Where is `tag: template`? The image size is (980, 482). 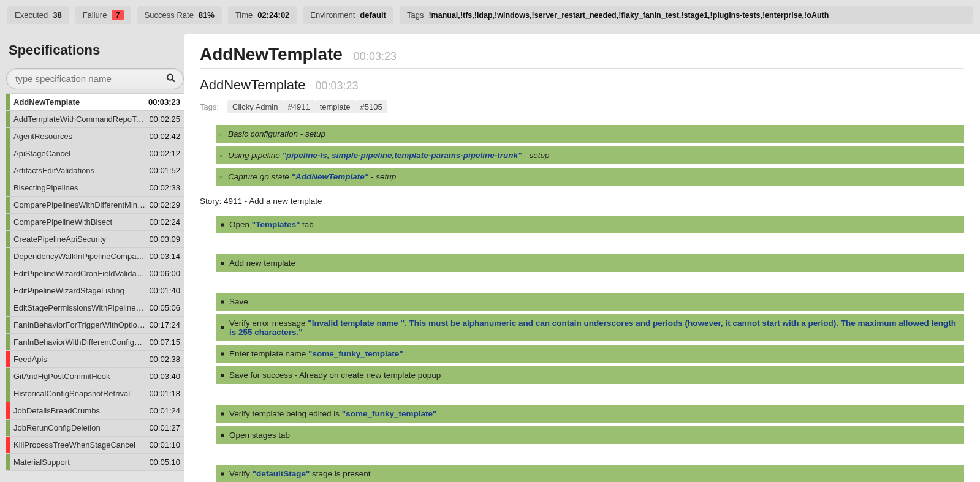
tag: template is located at coordinates (335, 107).